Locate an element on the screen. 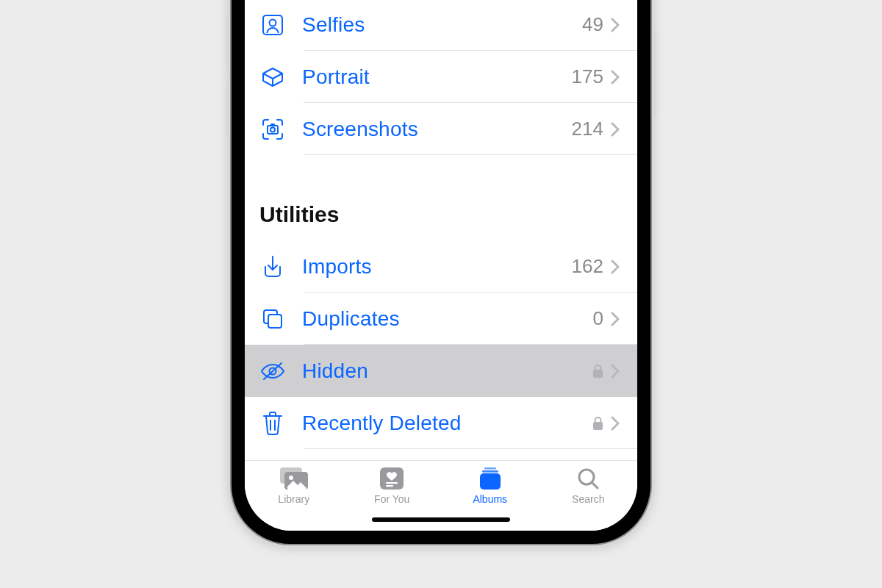 The width and height of the screenshot is (882, 588). tab-label: Library is located at coordinates (294, 499).